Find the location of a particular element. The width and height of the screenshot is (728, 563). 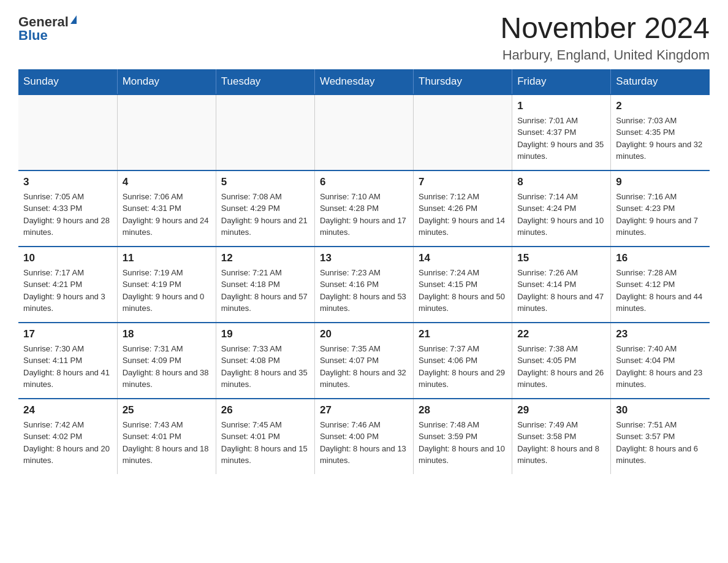

calendar-cell: 7Sunrise: 7:12 AMSunset: 4:26 PMDaylight… is located at coordinates (463, 209).